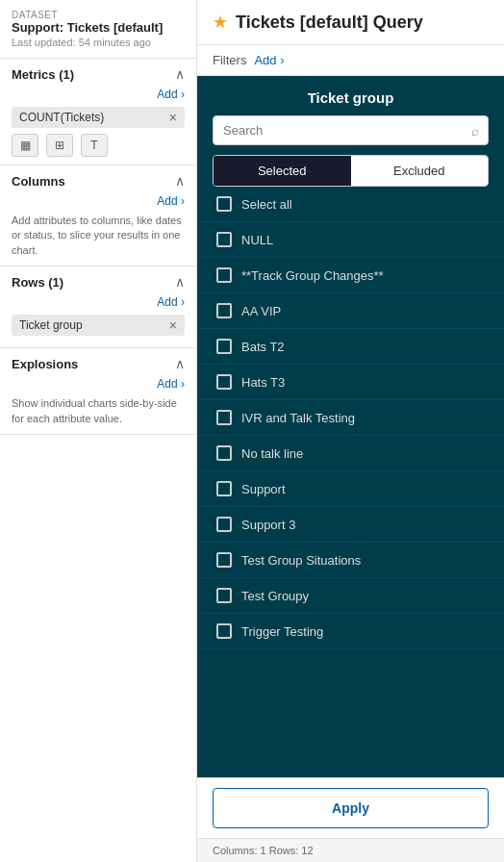 This screenshot has width=504, height=862. What do you see at coordinates (350, 23) in the screenshot?
I see `main-header: ★ Tickets [default] Query` at bounding box center [350, 23].